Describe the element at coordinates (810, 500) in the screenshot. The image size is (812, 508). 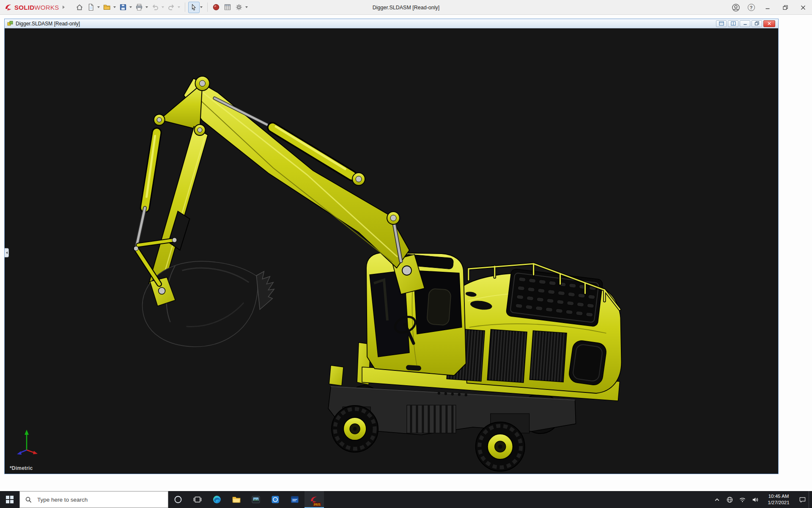
I see `show-desktop-button` at that location.